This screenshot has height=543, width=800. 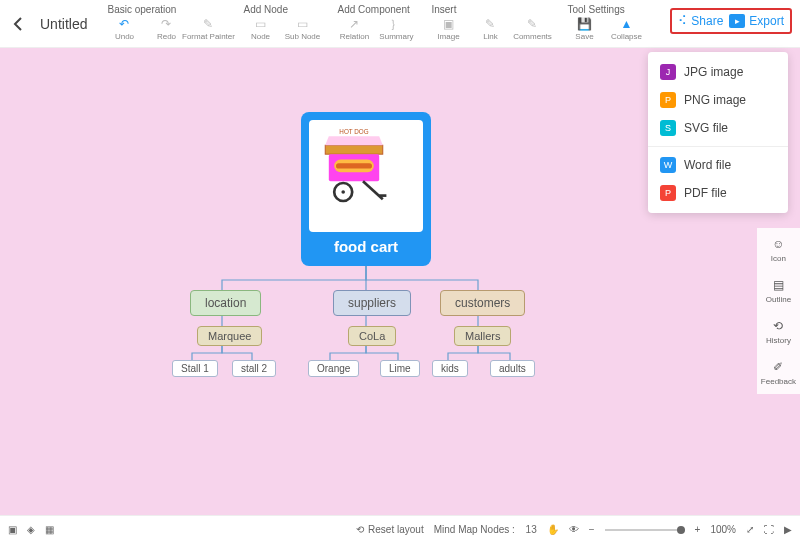 I want to click on footer-layout-button: ▦, so click(x=50, y=530).